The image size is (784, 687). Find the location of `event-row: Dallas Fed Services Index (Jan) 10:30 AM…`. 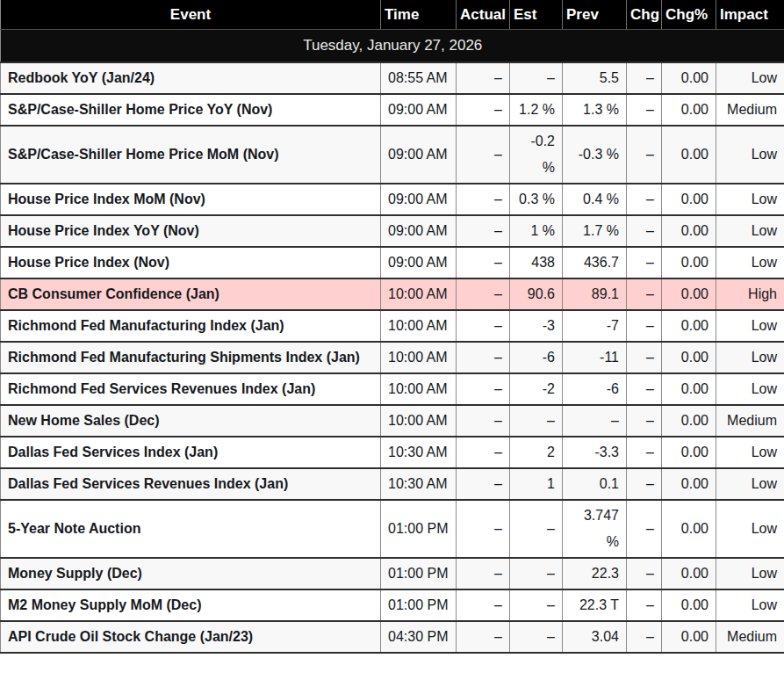

event-row: Dallas Fed Services Index (Jan) 10:30 AM… is located at coordinates (392, 452).